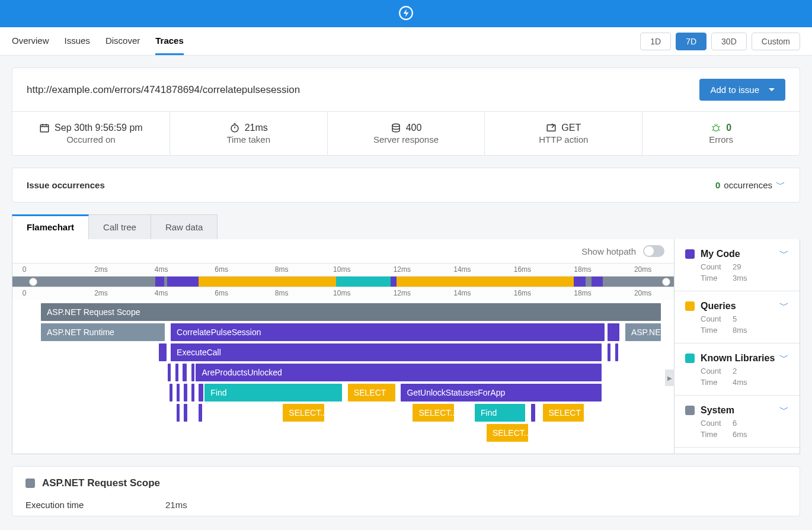 The image size is (812, 530). I want to click on legend-name: Known Libraries, so click(737, 358).